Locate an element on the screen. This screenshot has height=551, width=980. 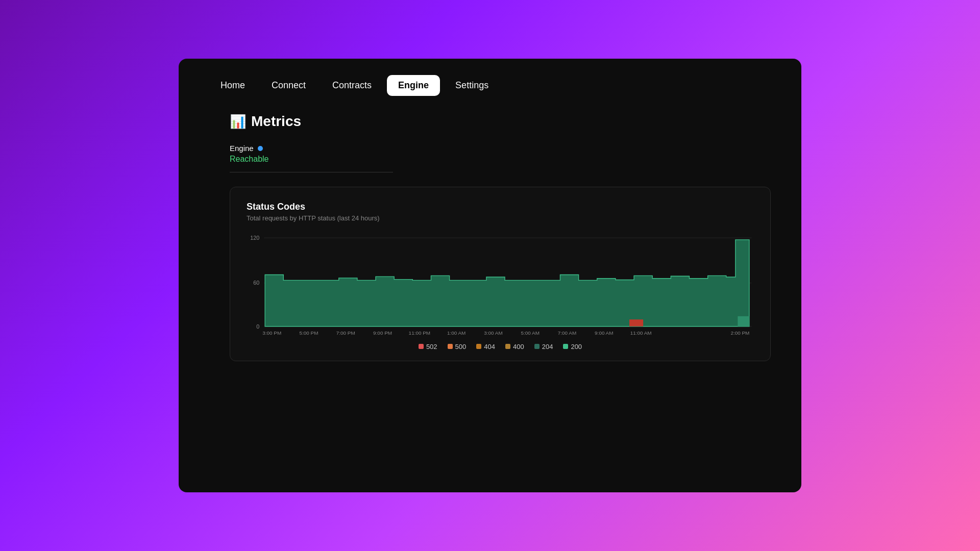
svg-text: 7:00 AM is located at coordinates (567, 333).